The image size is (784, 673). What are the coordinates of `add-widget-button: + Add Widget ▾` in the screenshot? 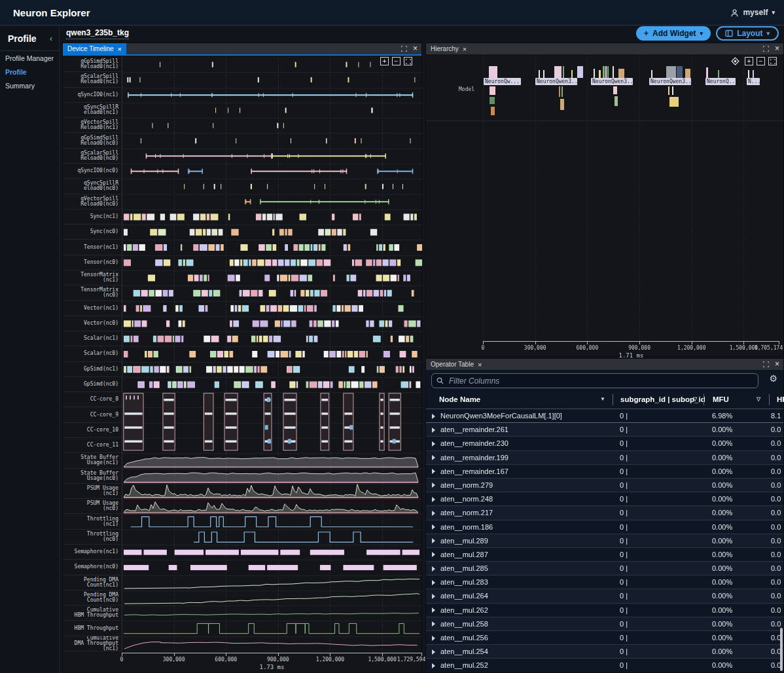 It's located at (673, 33).